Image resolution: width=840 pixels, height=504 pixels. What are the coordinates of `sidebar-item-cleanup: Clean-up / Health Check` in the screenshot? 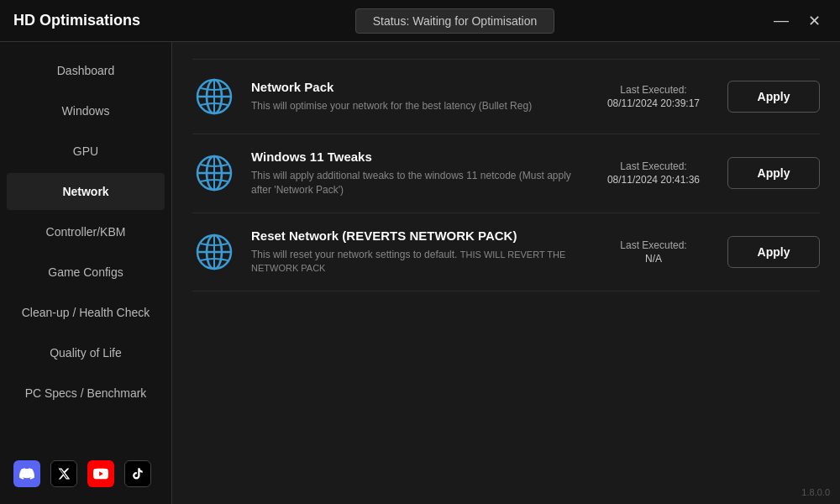 It's located at (86, 312).